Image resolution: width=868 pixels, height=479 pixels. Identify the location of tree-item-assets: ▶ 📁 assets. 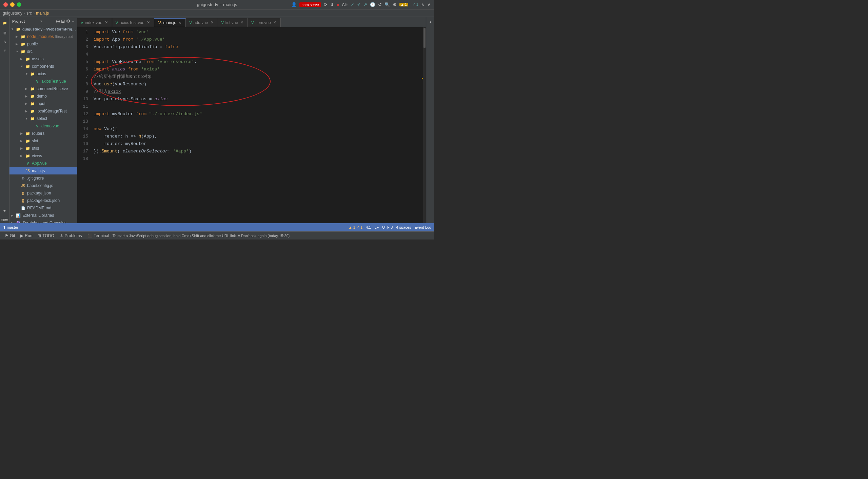
(43, 59).